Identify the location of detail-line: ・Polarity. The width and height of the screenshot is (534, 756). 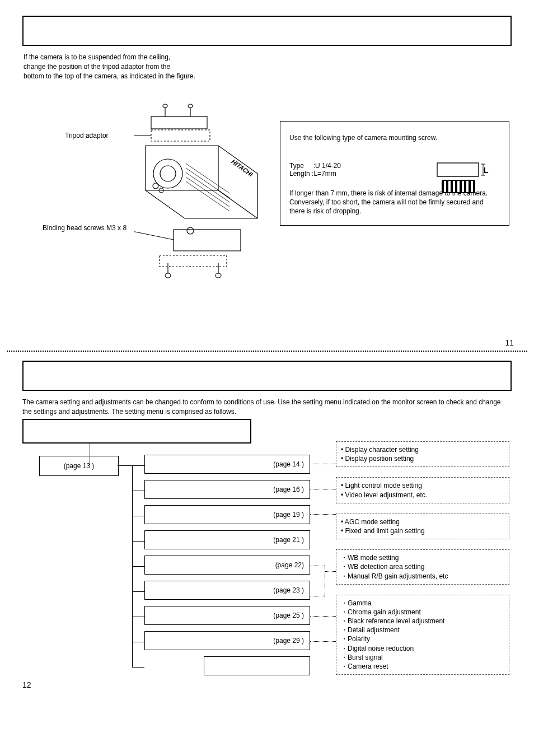
(423, 639).